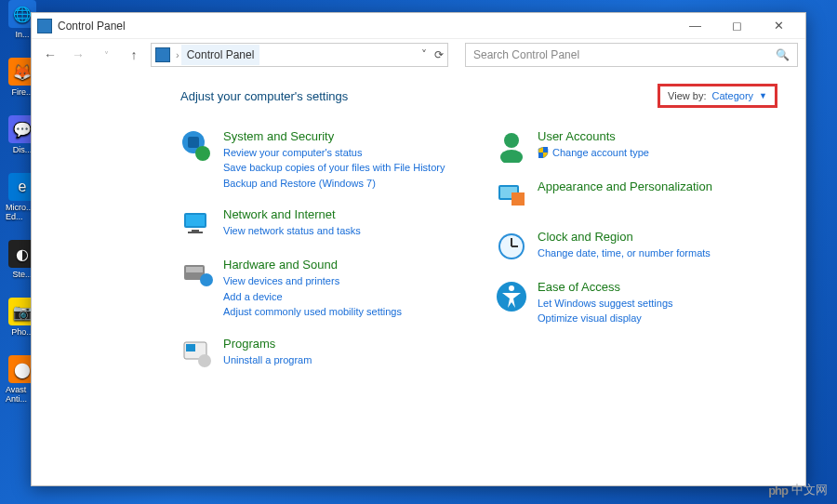 This screenshot has width=837, height=504. I want to click on search-icon: 🔍, so click(783, 55).